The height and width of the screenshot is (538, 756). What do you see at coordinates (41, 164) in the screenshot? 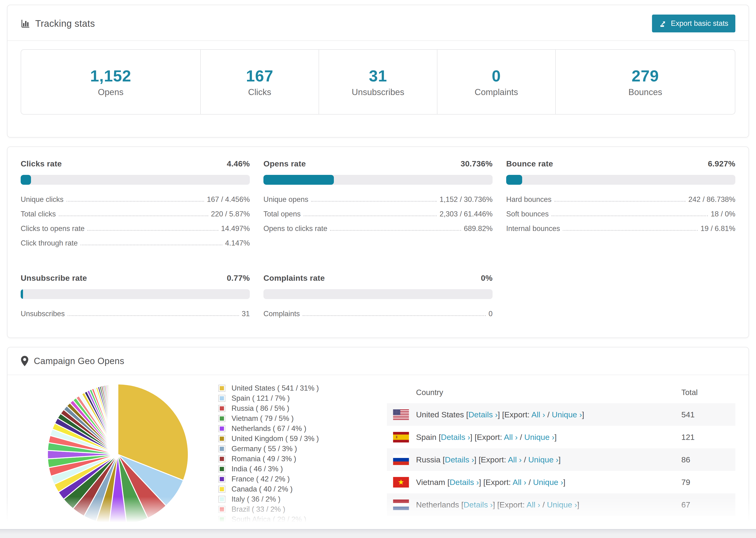
I see `clicks-rate-title: Clicks rate` at bounding box center [41, 164].